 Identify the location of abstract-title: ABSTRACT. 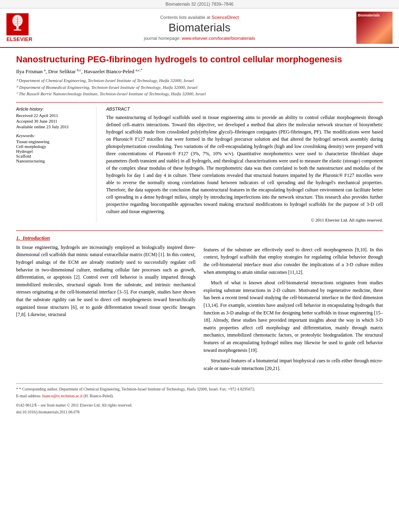
(245, 109).